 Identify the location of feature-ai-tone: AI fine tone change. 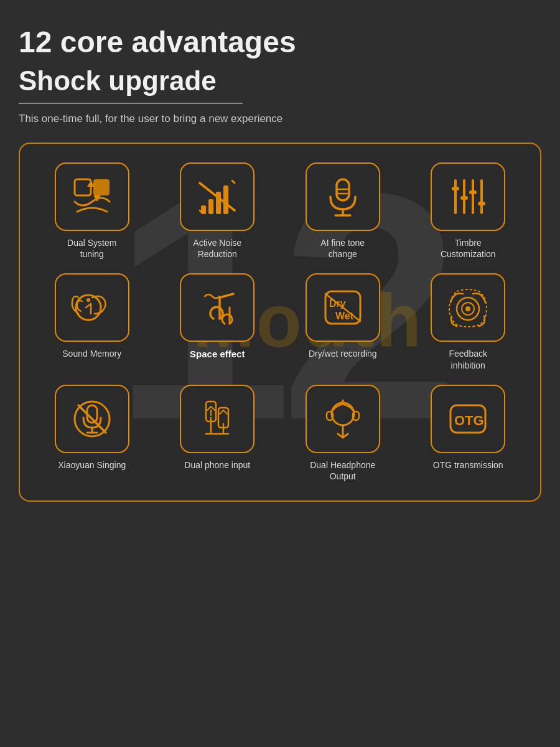
(343, 211).